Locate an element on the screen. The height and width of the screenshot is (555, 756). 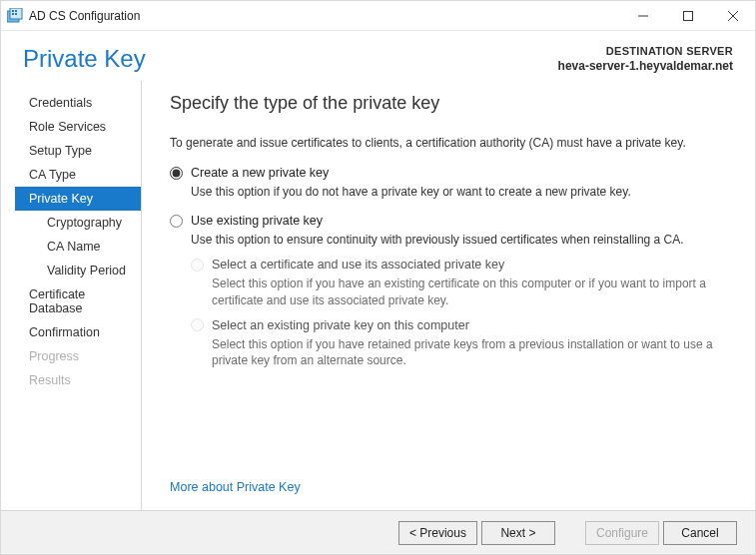
maximize-button is located at coordinates (687, 16).